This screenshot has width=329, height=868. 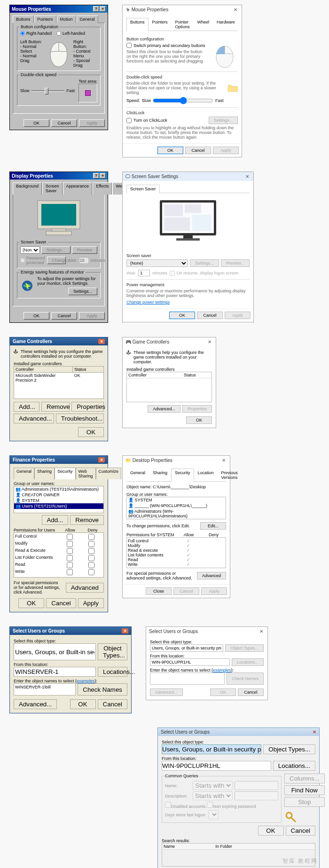 What do you see at coordinates (55, 652) in the screenshot?
I see `type-input` at bounding box center [55, 652].